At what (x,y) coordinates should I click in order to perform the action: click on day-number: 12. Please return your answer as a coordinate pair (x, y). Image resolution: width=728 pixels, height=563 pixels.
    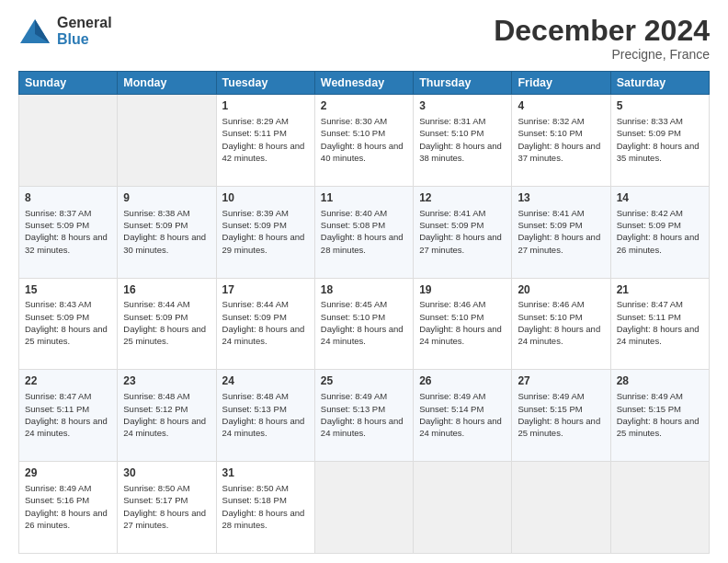
    Looking at the image, I should click on (462, 199).